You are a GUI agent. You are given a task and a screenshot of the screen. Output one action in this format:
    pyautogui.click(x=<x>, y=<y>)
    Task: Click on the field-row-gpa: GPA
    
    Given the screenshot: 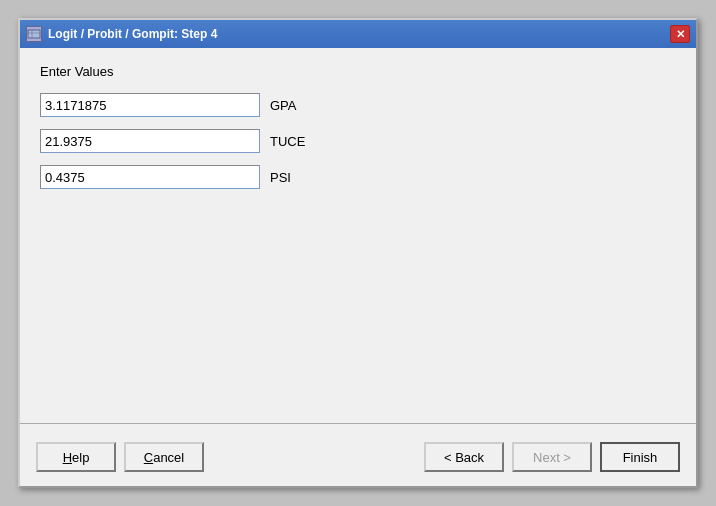 What is the action you would take?
    pyautogui.click(x=358, y=105)
    